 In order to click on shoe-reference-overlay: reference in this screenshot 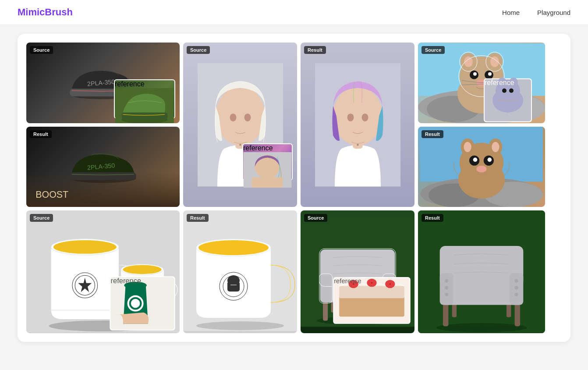, I will do `click(145, 99)`.